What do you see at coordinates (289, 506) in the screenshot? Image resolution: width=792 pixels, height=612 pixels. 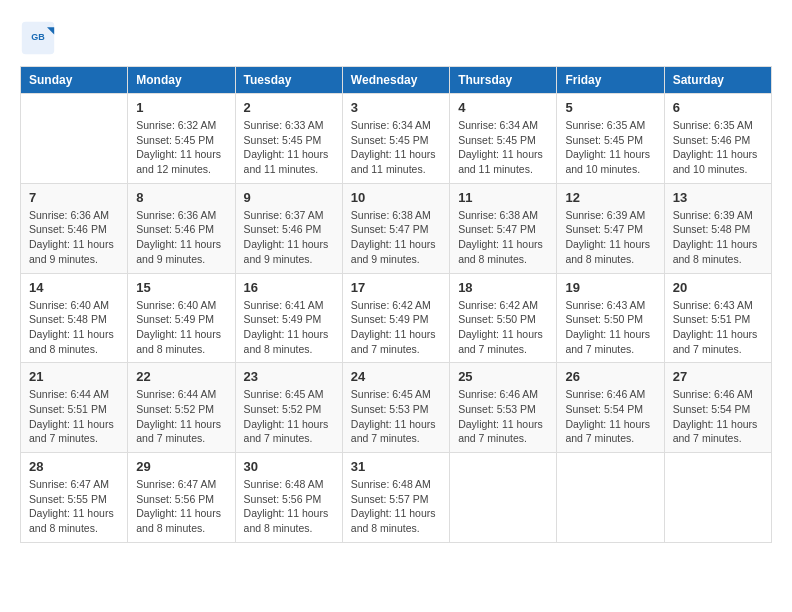 I see `day-info: Sunrise: 6:48 AMSunset: 5:56 PMDaylight:…` at bounding box center [289, 506].